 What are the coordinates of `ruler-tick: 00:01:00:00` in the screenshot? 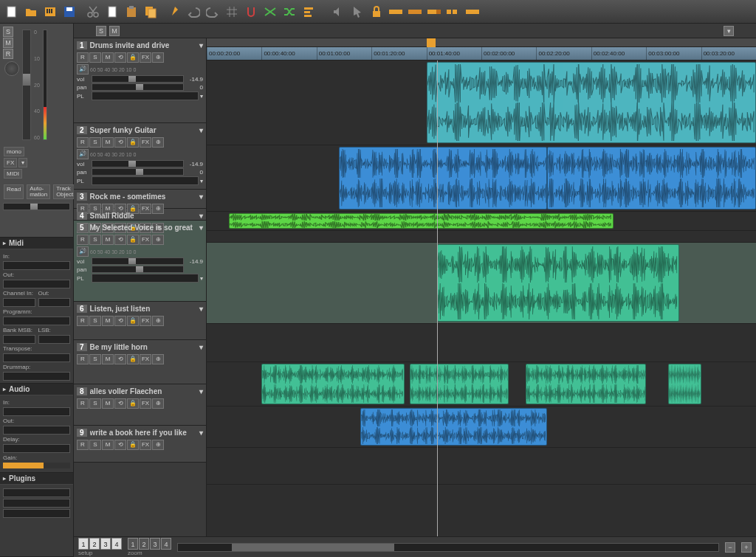 It's located at (344, 53).